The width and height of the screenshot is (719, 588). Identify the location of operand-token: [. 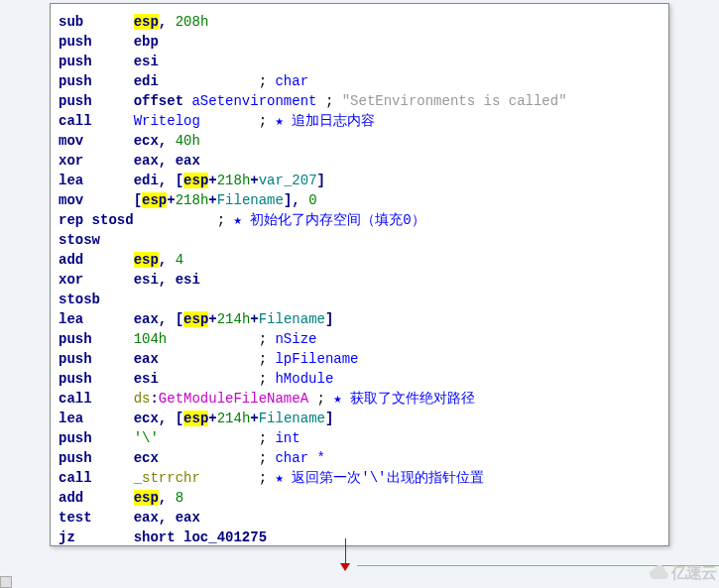
(138, 200).